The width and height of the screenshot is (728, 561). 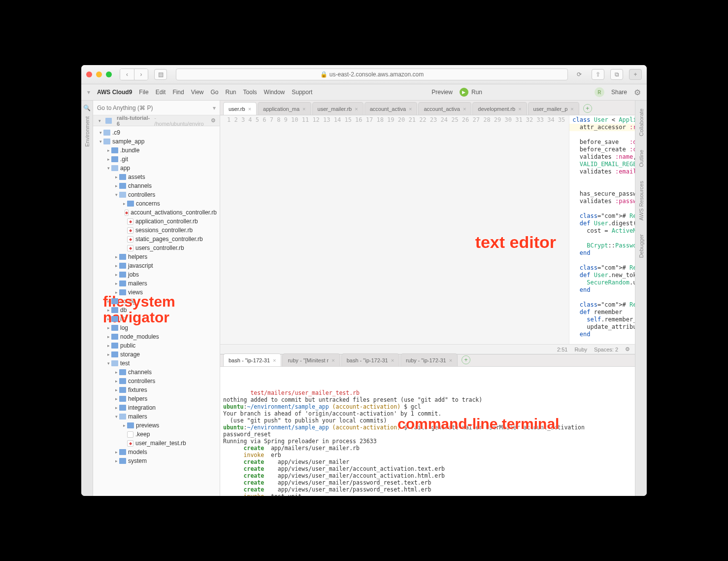 I want to click on tree-item: ◆user_mailer_test.rb, so click(x=157, y=443).